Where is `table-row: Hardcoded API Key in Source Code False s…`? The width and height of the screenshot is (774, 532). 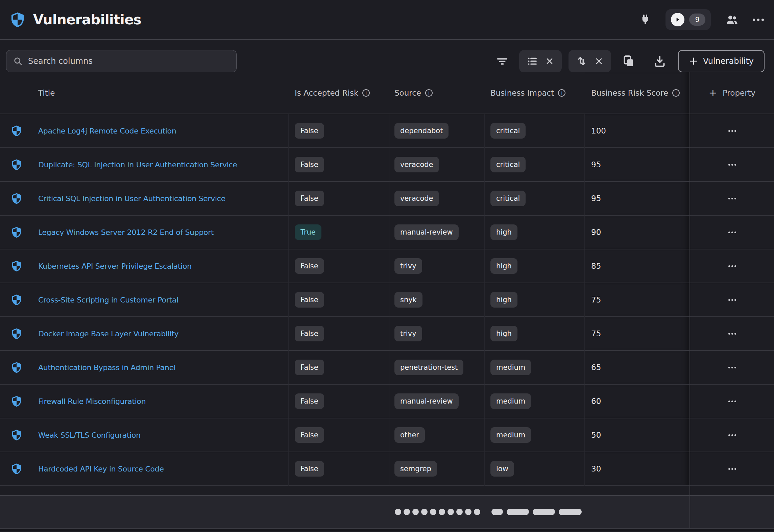 table-row: Hardcoded API Key in Source Code False s… is located at coordinates (387, 469).